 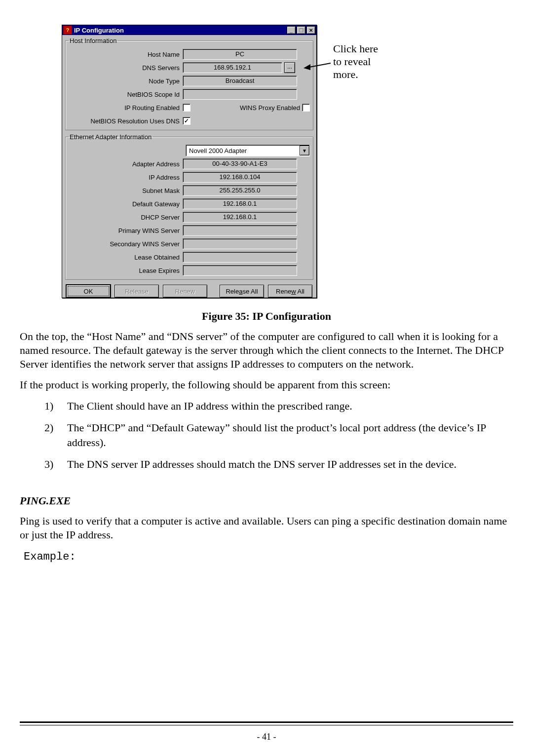 I want to click on button-bar: OK Release Renew Release All Renew All, so click(x=190, y=290).